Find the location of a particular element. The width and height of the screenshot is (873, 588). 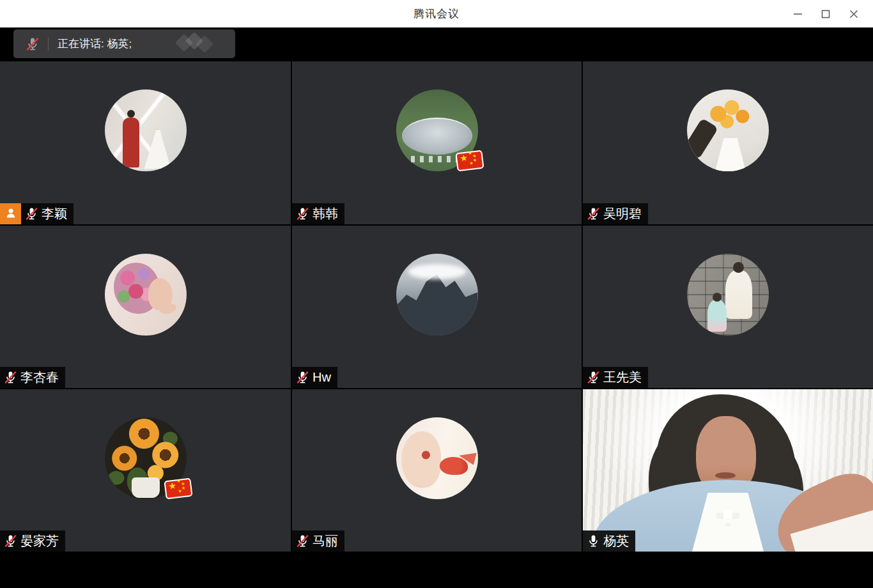

participant-name-label: 晏家芳 is located at coordinates (33, 541).